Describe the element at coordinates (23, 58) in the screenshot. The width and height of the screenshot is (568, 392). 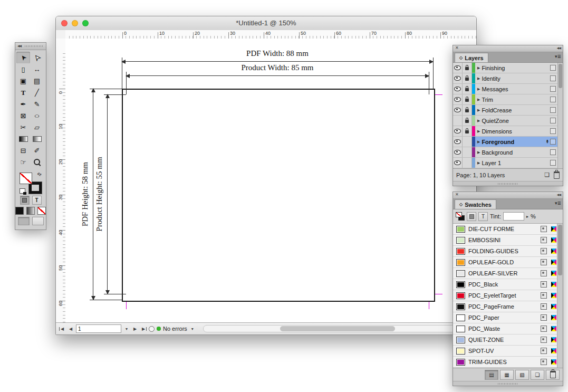
I see `selection-tool: ➤` at that location.